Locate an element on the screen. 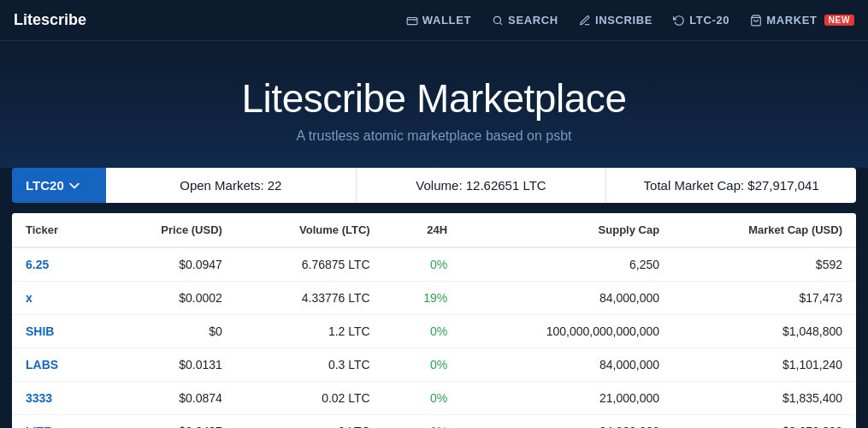 This screenshot has width=868, height=428. change-cell: 19% is located at coordinates (422, 298).